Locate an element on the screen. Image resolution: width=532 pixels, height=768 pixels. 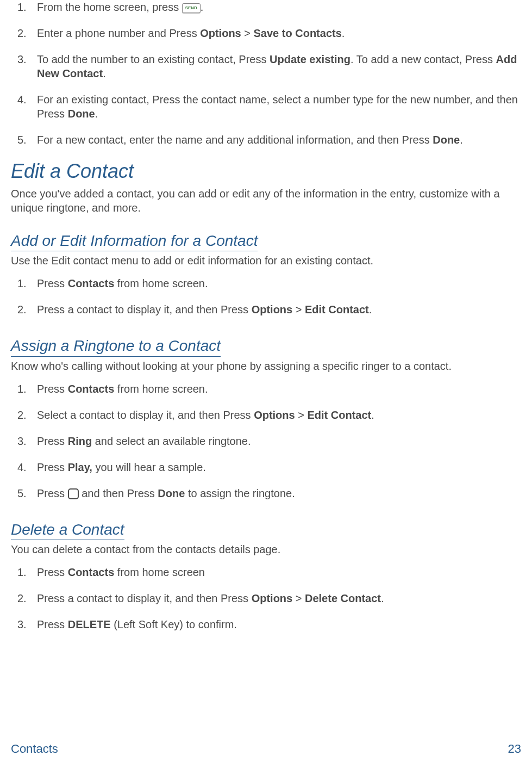
text: from home screen is located at coordinates (160, 572).